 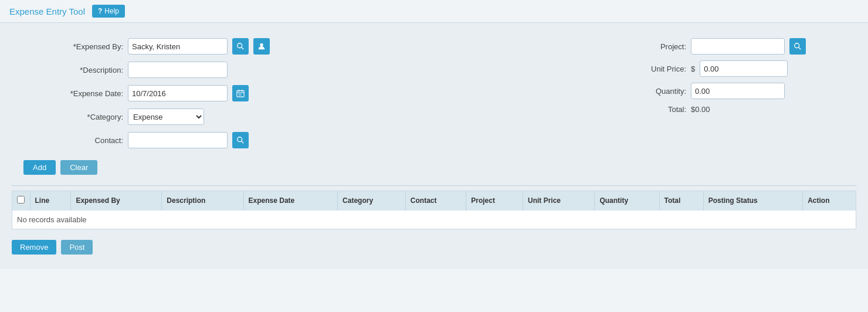 What do you see at coordinates (79, 168) in the screenshot?
I see `clear-button: Clear` at bounding box center [79, 168].